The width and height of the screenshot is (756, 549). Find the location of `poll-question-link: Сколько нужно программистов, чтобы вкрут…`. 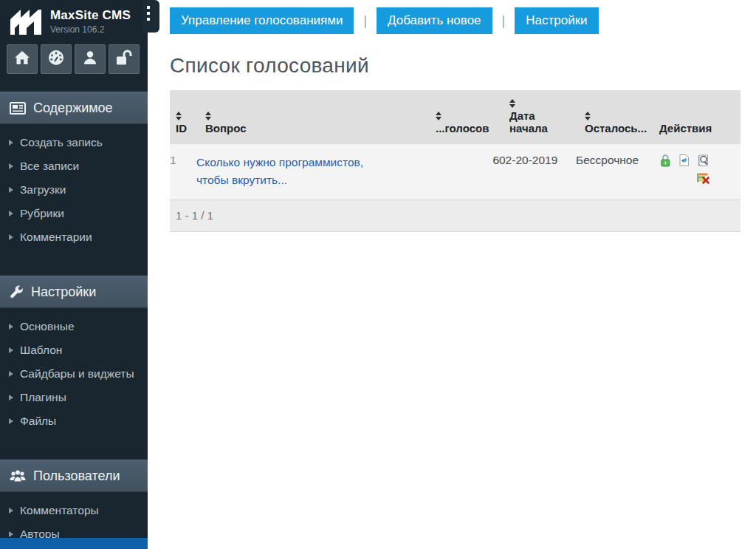

poll-question-link: Сколько нужно программистов, чтобы вкрут… is located at coordinates (289, 171).